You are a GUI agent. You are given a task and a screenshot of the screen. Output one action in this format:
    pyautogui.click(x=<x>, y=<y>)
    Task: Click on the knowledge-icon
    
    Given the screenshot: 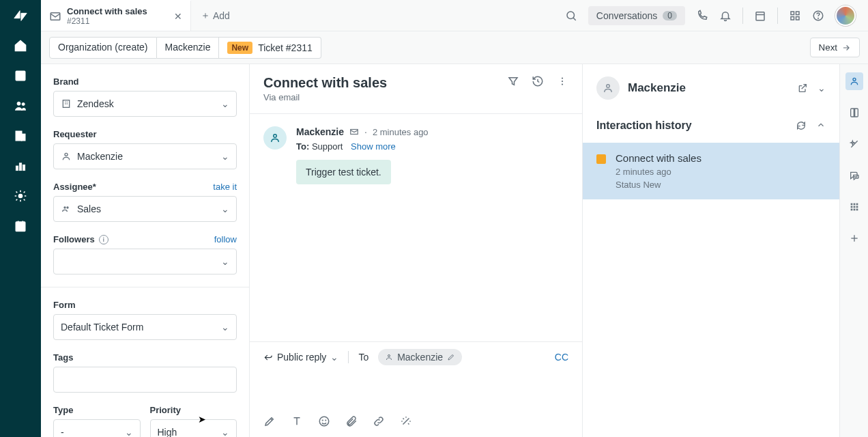 What is the action you would take?
    pyautogui.click(x=854, y=113)
    